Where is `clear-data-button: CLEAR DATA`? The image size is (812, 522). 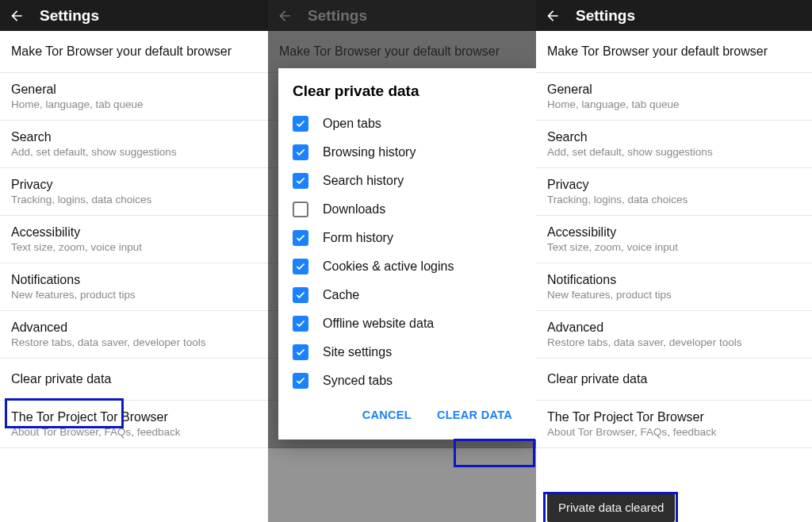 clear-data-button: CLEAR DATA is located at coordinates (474, 415).